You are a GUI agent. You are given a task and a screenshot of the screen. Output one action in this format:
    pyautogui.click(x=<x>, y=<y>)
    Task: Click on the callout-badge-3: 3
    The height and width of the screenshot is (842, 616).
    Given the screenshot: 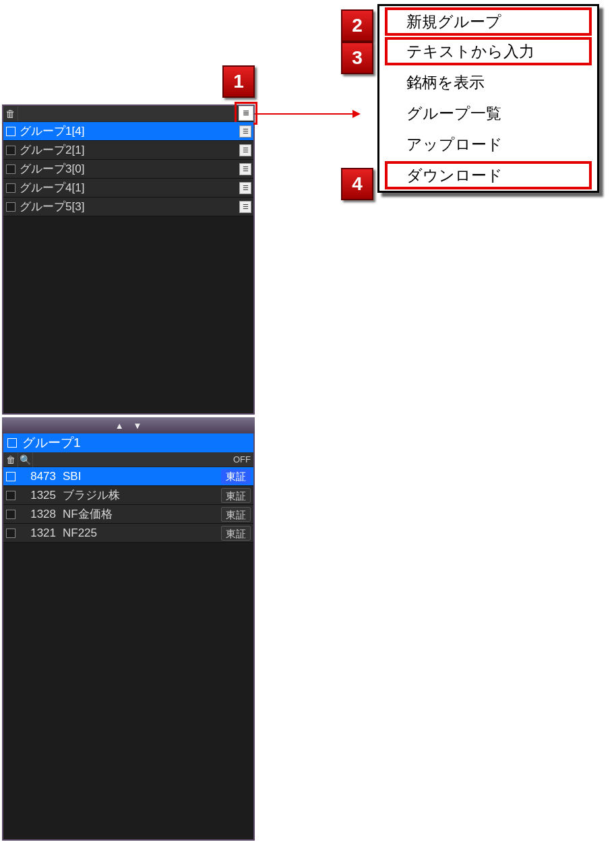 What is the action you would take?
    pyautogui.click(x=357, y=58)
    